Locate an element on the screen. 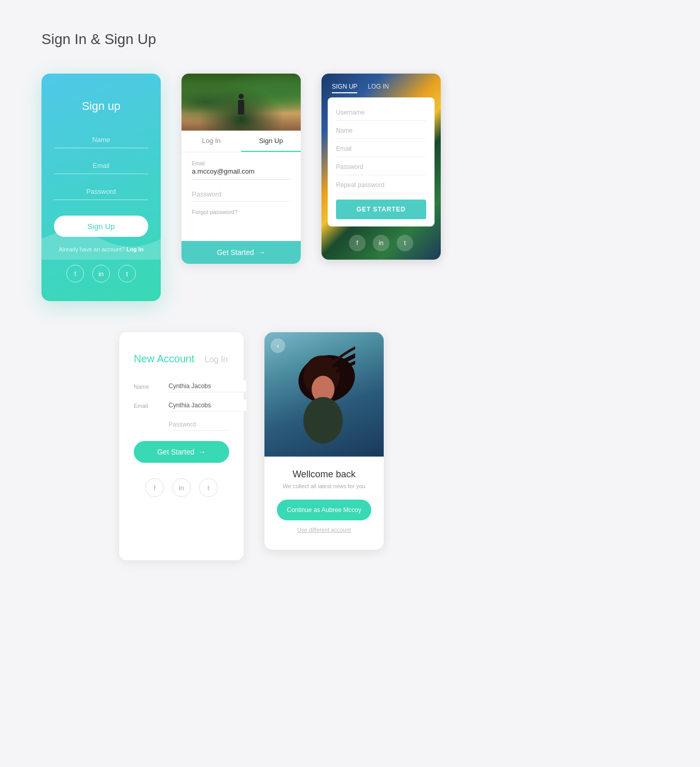 The width and height of the screenshot is (700, 767). colorful-social-icons: f in t is located at coordinates (381, 243).